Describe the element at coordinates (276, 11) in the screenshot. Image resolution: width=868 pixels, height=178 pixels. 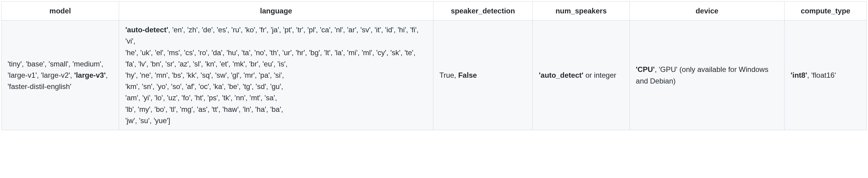
I see `header-language: language` at that location.